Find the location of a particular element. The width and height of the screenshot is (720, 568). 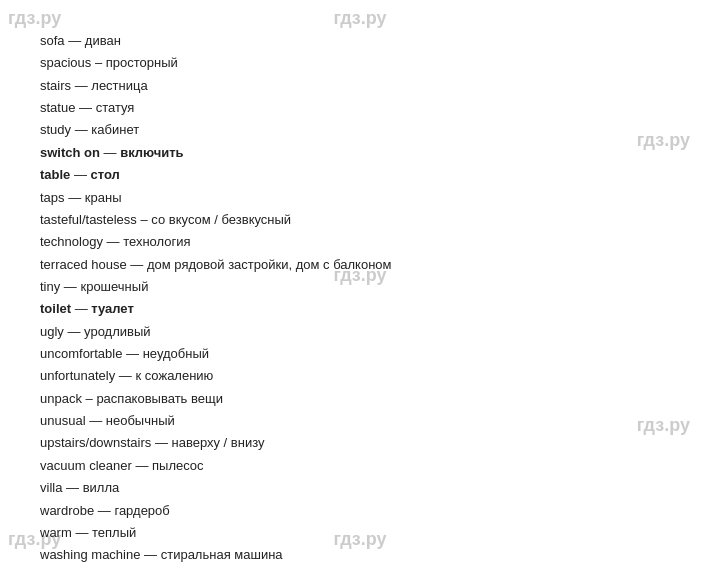

vocab-item: statue — статуя is located at coordinates (360, 108).